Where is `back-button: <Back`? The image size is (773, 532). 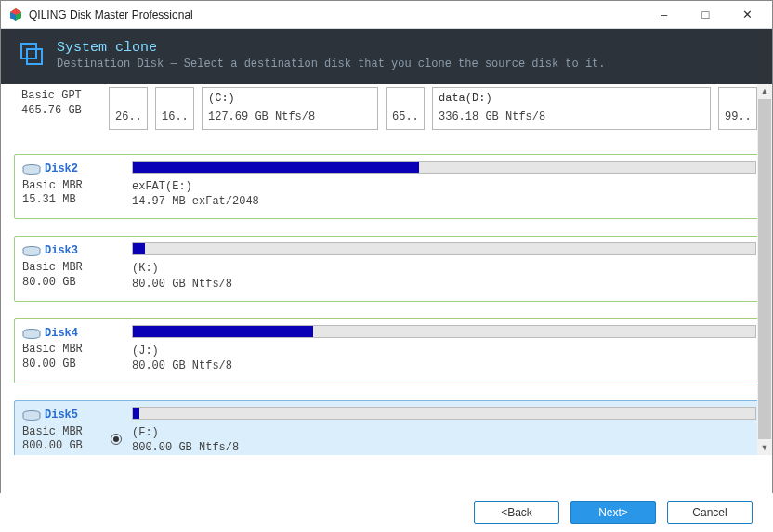
back-button: <Back is located at coordinates (517, 513).